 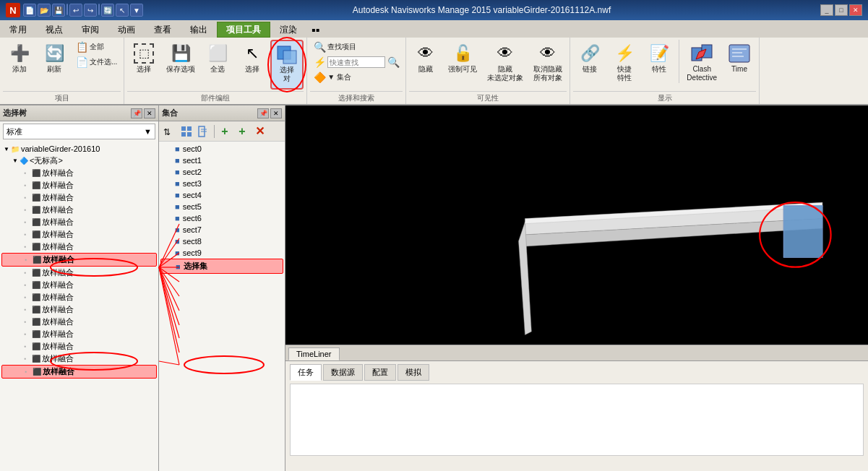 What do you see at coordinates (413, 373) in the screenshot?
I see `bottom-tab-simulate: 模拟` at bounding box center [413, 373].